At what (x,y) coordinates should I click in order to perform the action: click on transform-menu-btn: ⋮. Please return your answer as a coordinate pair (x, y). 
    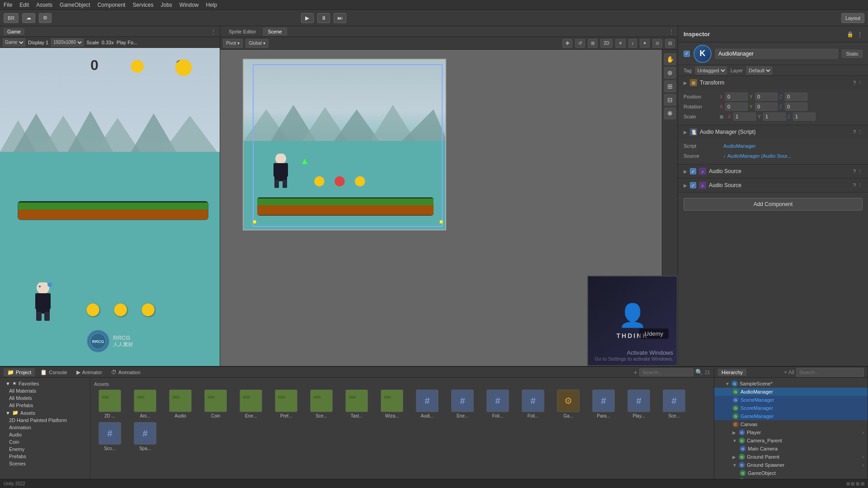
    Looking at the image, I should click on (860, 83).